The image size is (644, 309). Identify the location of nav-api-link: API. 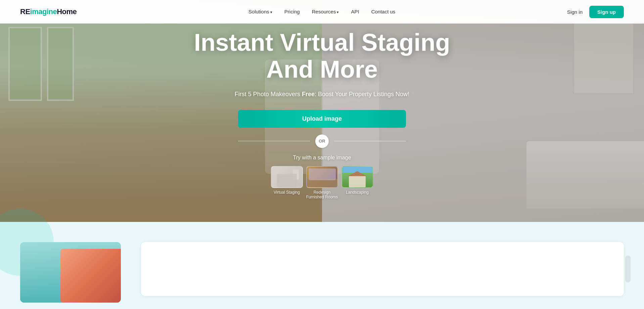
(355, 11).